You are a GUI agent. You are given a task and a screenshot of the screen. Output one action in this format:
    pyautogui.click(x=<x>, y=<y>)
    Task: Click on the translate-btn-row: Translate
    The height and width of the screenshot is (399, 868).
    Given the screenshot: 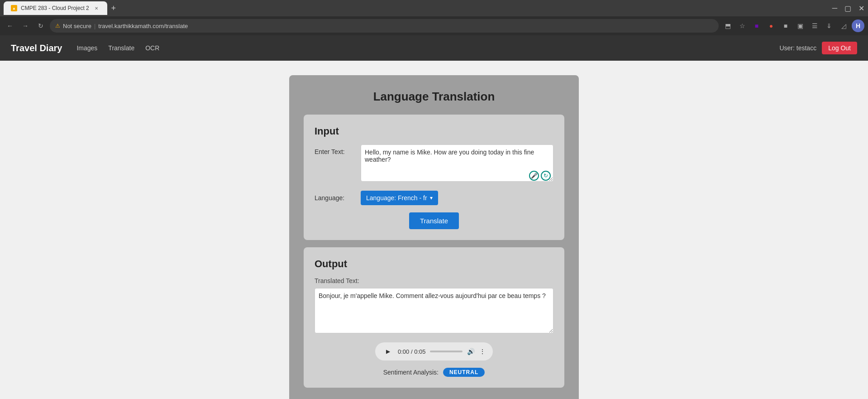 What is the action you would take?
    pyautogui.click(x=434, y=221)
    